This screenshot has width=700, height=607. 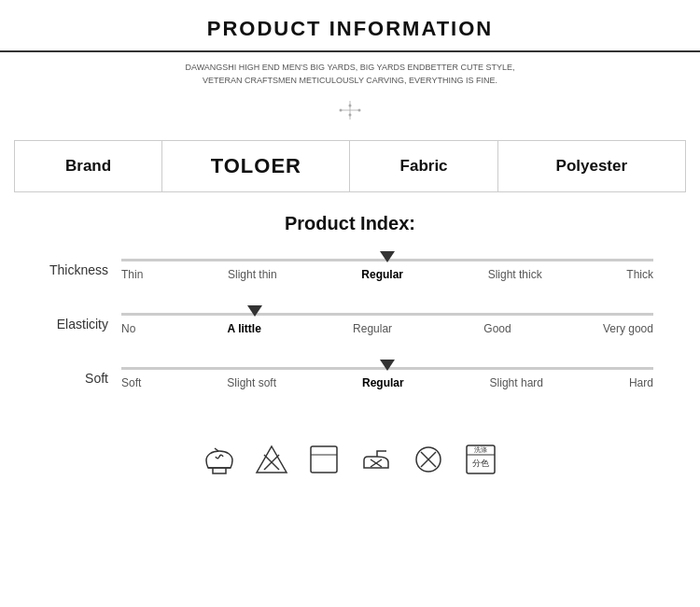 What do you see at coordinates (252, 275) in the screenshot?
I see `slider-label-0-1: Slight thin` at bounding box center [252, 275].